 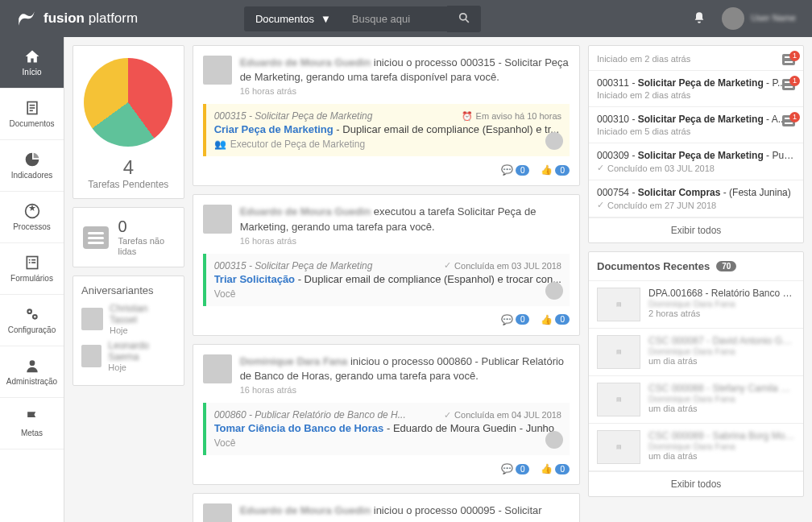 What do you see at coordinates (759, 19) in the screenshot?
I see `user-menu: User Name` at bounding box center [759, 19].